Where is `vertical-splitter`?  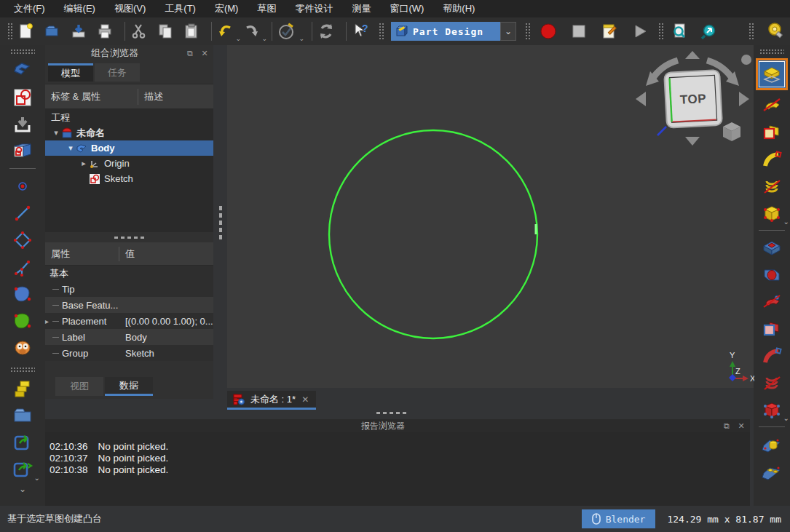
vertical-splitter is located at coordinates (221, 223).